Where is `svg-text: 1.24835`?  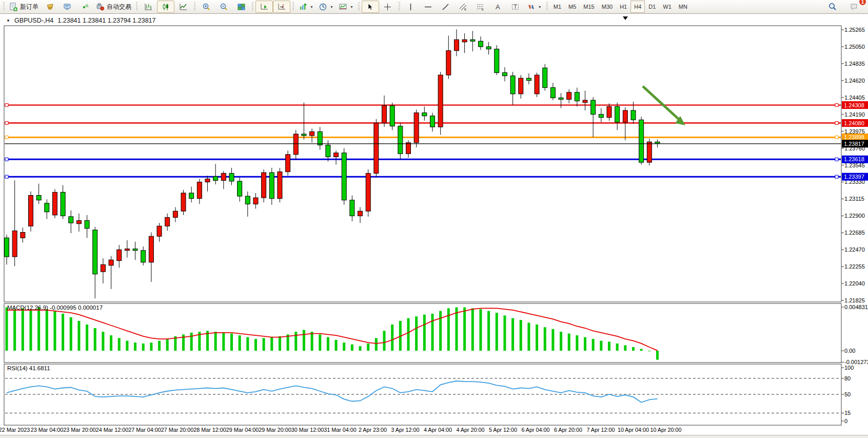 svg-text: 1.24835 is located at coordinates (855, 64).